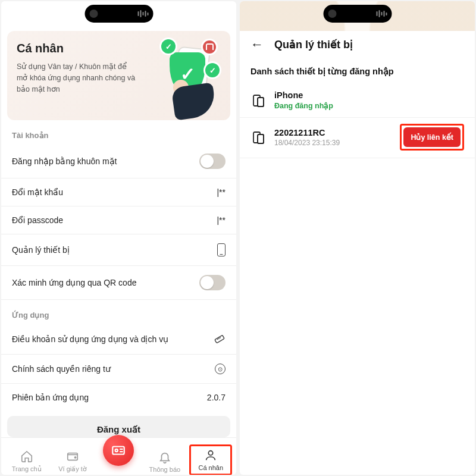 This screenshot has width=476, height=476. What do you see at coordinates (90, 339) in the screenshot?
I see `row-label: Điều khoản sử dụng ứng dụng và dịch vụ` at bounding box center [90, 339].